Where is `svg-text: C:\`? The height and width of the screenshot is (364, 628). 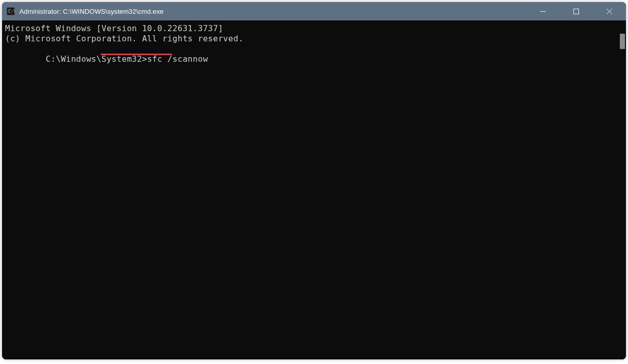
svg-text: C:\ is located at coordinates (11, 11).